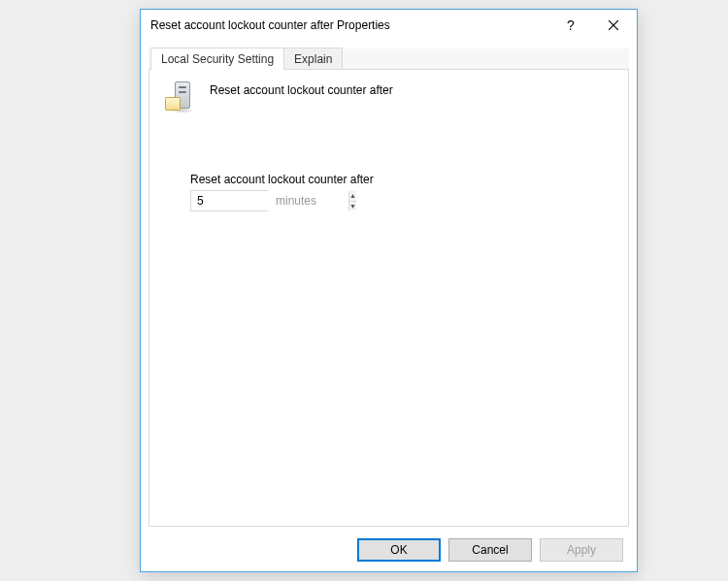  What do you see at coordinates (296, 201) in the screenshot?
I see `minutes-unit: minutes` at bounding box center [296, 201].